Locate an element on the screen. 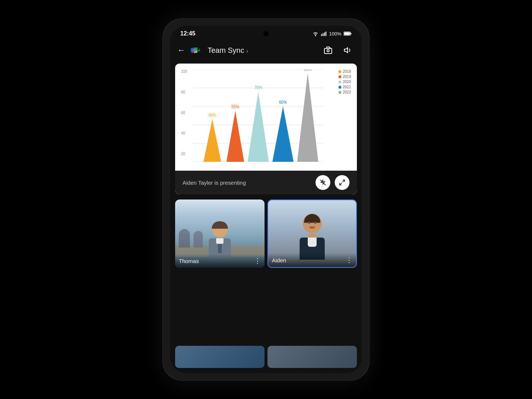 This screenshot has width=532, height=399. legend-label-2018: 2018 is located at coordinates (347, 72).